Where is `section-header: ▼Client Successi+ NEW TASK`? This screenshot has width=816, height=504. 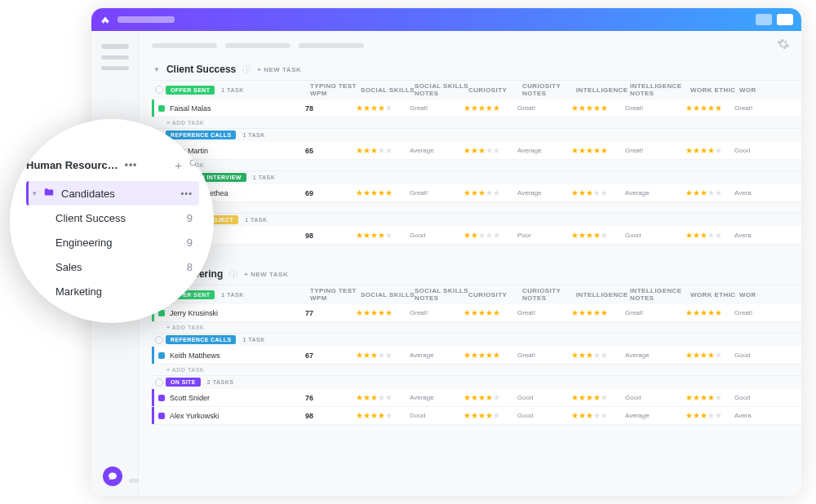 section-header: ▼Client Successi+ NEW TASK is located at coordinates (477, 70).